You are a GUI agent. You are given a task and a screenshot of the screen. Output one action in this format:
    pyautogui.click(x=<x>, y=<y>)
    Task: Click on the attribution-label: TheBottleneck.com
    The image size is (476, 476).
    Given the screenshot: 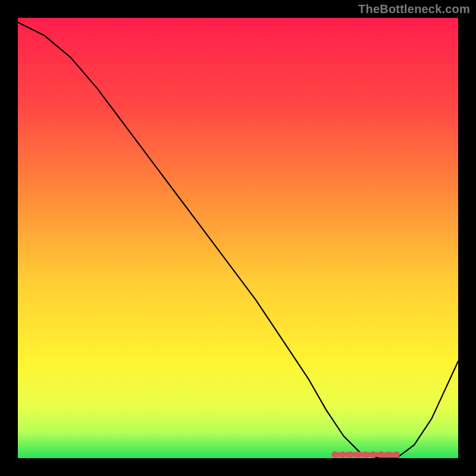 What is the action you would take?
    pyautogui.click(x=414, y=10)
    